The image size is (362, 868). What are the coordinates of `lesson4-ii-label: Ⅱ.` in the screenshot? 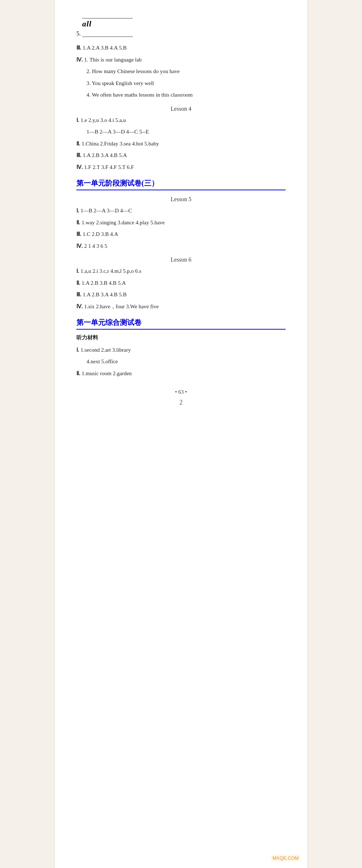 It's located at (78, 144).